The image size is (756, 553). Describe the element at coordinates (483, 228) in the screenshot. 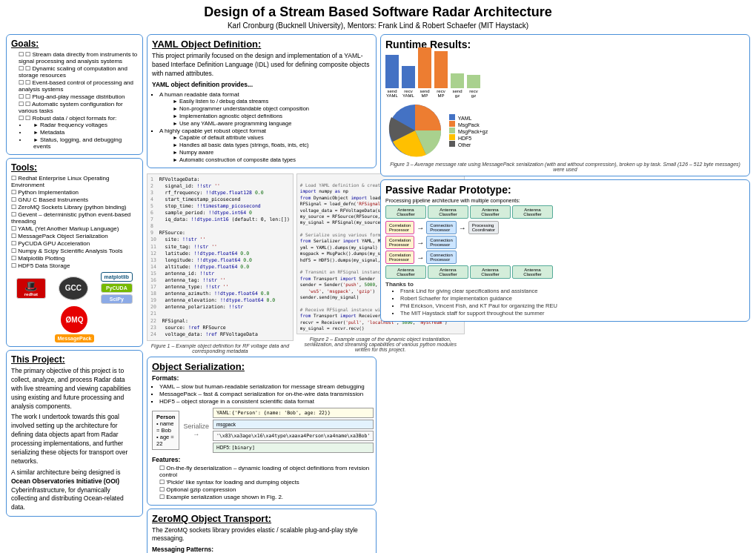

I see `proc-node-3: ProcessingCoordinator` at that location.